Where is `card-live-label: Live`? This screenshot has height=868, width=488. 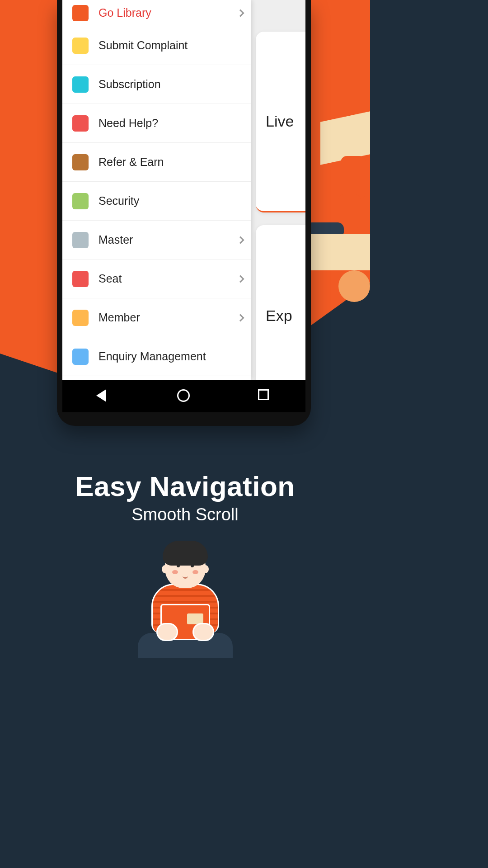
card-live-label: Live is located at coordinates (280, 121).